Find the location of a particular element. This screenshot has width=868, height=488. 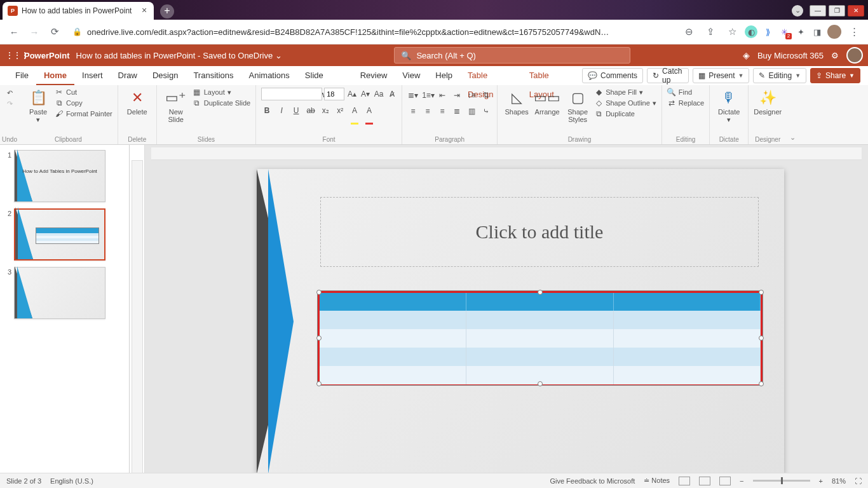

align-left-icon: ≡ is located at coordinates (413, 111).